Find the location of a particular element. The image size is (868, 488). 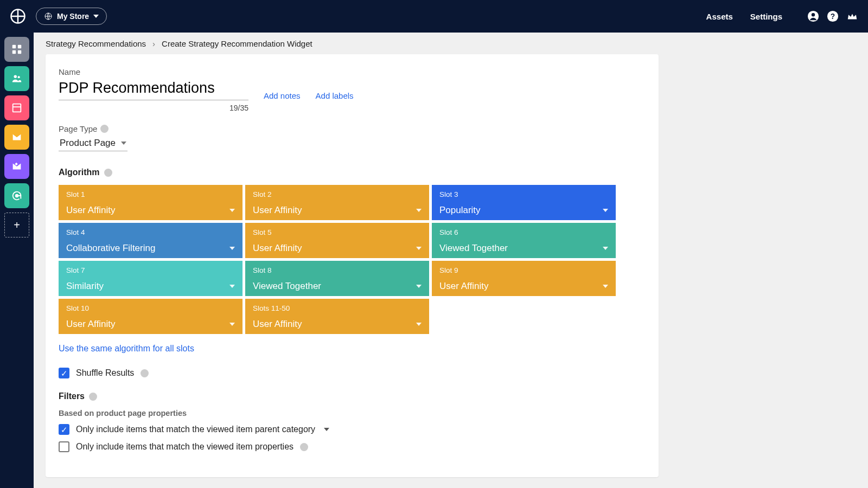

sidebar-add-button: + is located at coordinates (17, 225).